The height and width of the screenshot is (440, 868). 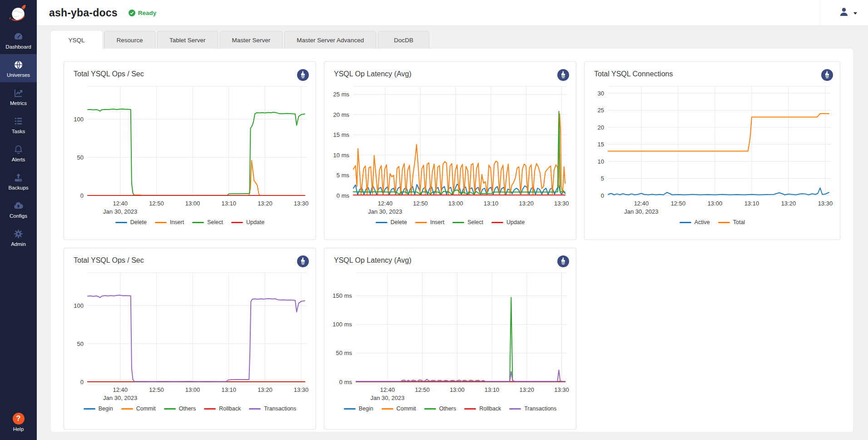 I want to click on svg-text: 0 ms, so click(x=346, y=382).